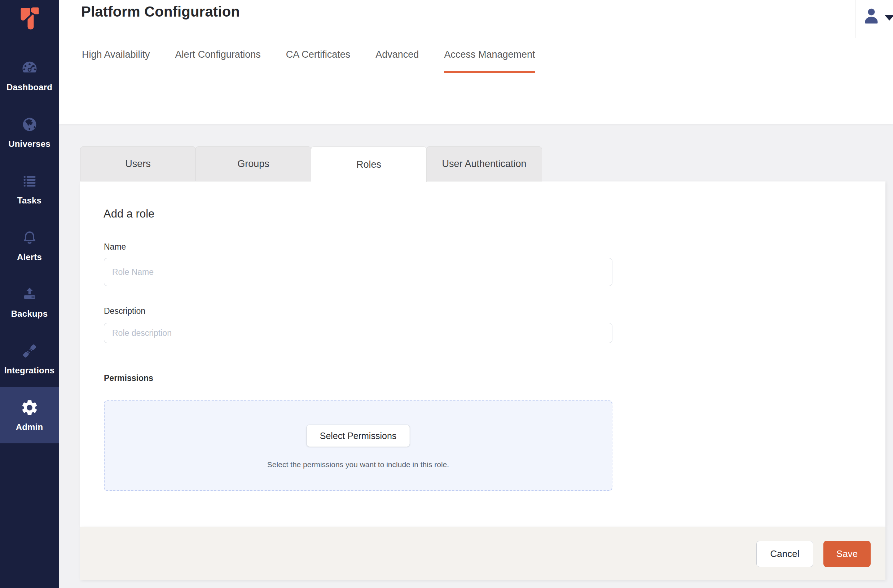  Describe the element at coordinates (30, 238) in the screenshot. I see `bell-icon` at that location.